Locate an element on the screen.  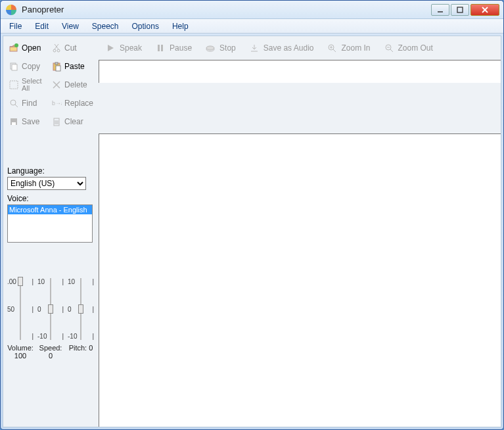
delete-icon is located at coordinates (57, 85).